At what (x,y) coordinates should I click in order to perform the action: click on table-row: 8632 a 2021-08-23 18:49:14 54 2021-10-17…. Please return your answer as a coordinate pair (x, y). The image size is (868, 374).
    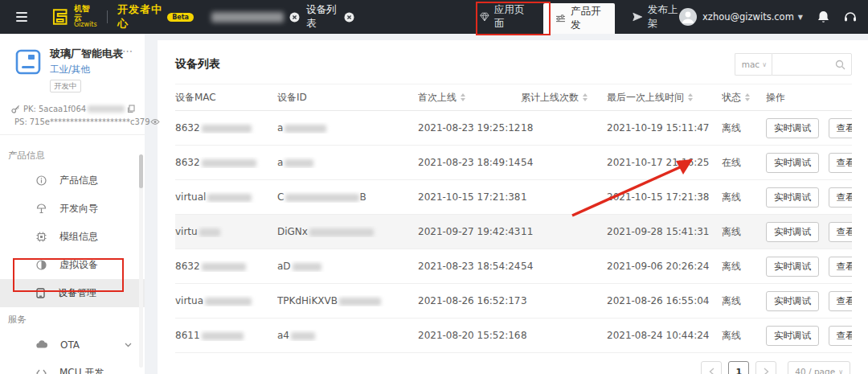
    Looking at the image, I should click on (514, 162).